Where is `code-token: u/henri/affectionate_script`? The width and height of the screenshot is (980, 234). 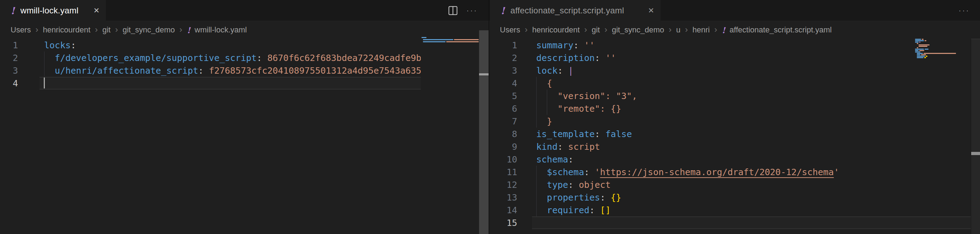
code-token: u/henri/affectionate_script is located at coordinates (126, 71).